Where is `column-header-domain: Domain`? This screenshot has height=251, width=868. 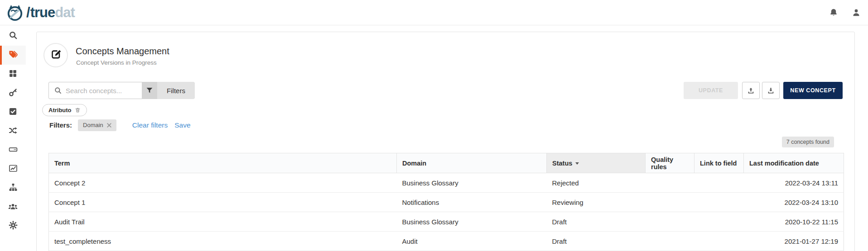 column-header-domain: Domain is located at coordinates (472, 163).